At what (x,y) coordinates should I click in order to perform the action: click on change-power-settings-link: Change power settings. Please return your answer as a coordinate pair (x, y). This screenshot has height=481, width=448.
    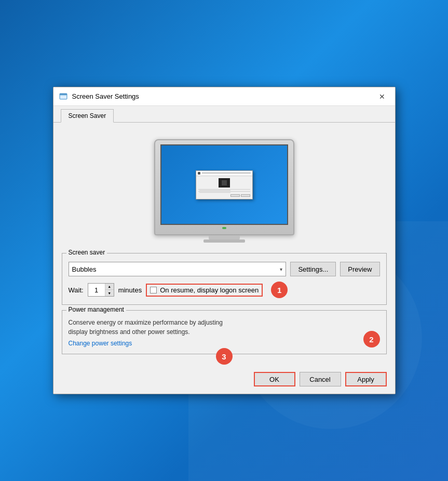
    Looking at the image, I should click on (101, 343).